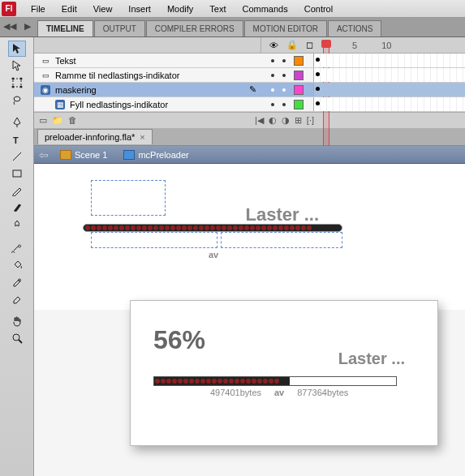 This screenshot has width=465, height=476. Describe the element at coordinates (17, 298) in the screenshot. I see `eraser-tool` at that location.